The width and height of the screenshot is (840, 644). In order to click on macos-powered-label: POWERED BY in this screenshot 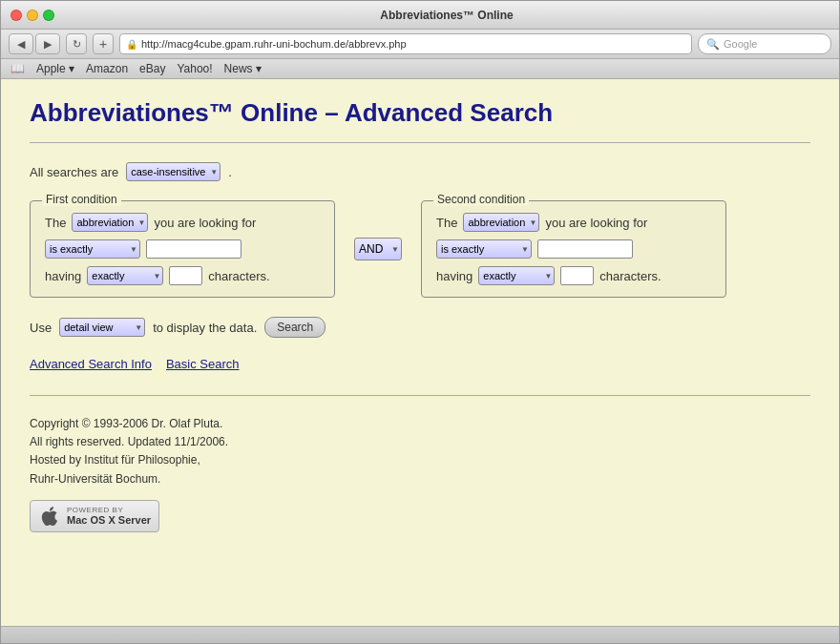, I will do `click(109, 509)`.